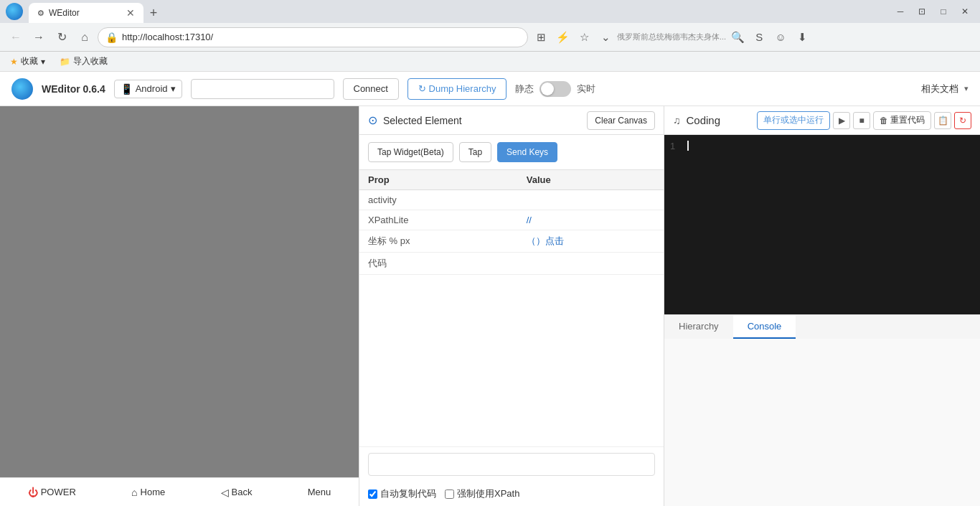 Image resolution: width=980 pixels, height=506 pixels. I want to click on refresh-code-button: ↻, so click(963, 121).